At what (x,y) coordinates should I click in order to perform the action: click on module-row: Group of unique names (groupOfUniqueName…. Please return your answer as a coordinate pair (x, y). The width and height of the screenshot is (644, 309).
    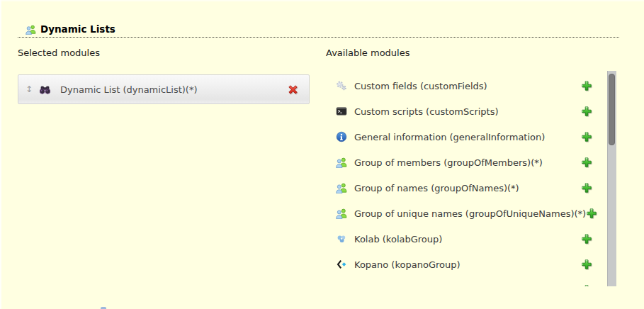
    Looking at the image, I should click on (472, 213).